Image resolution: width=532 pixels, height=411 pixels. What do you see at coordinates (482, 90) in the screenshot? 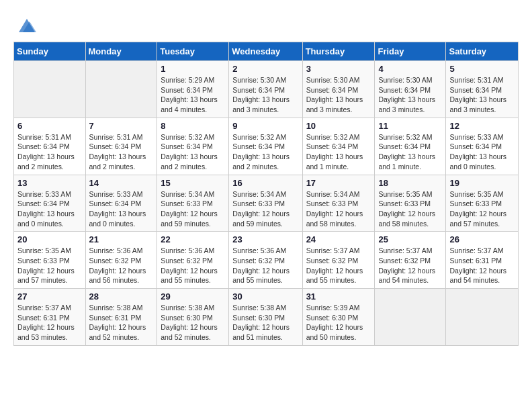
I see `calendar-cell: 5Sunrise: 5:31 AM Sunset: 6:34 PM Daylig…` at bounding box center [482, 90].